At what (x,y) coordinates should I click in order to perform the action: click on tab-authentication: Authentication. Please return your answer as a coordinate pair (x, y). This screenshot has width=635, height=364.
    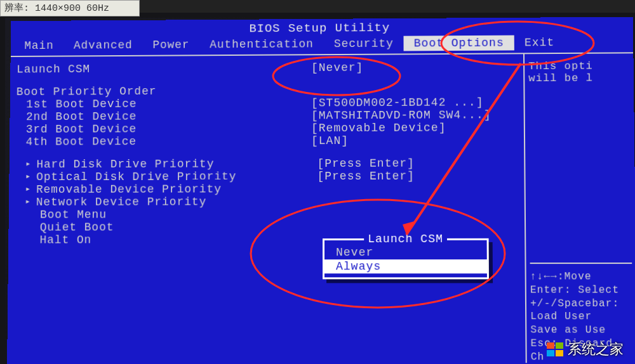
    Looking at the image, I should click on (262, 44).